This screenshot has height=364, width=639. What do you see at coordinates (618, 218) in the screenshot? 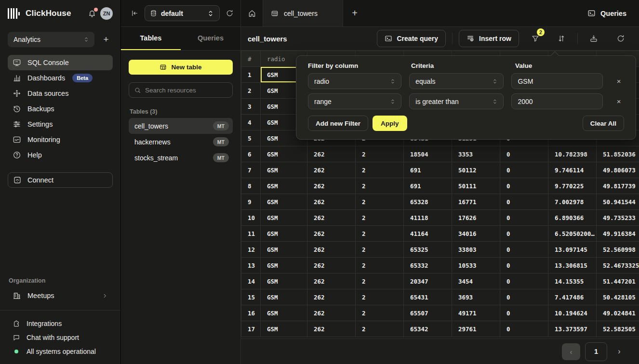
I see `cell: 49.735233` at bounding box center [618, 218].